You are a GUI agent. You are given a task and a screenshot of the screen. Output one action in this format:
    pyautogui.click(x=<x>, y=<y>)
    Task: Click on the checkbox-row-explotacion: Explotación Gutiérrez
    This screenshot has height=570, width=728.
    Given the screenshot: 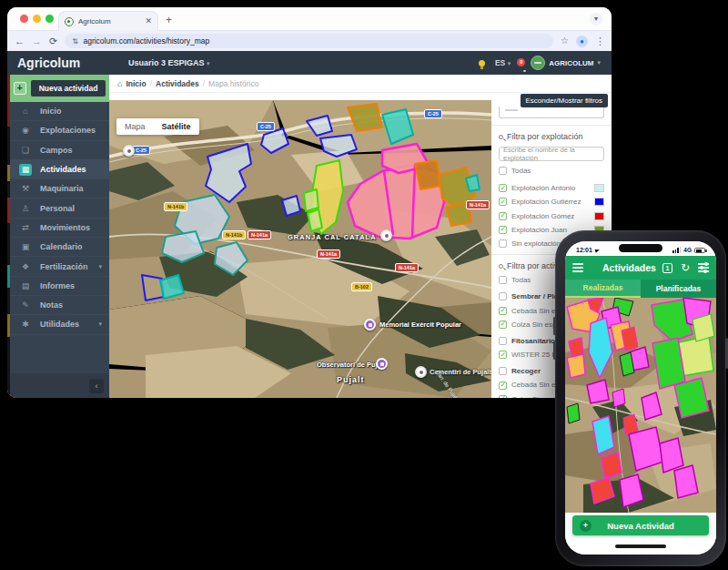 What is the action you would take?
    pyautogui.click(x=551, y=202)
    